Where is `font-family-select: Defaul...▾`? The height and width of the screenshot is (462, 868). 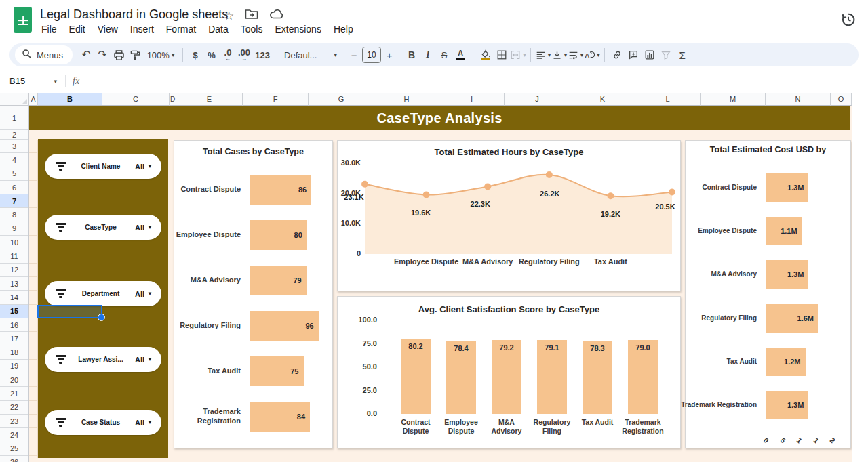 font-family-select: Defaul...▾ is located at coordinates (311, 55).